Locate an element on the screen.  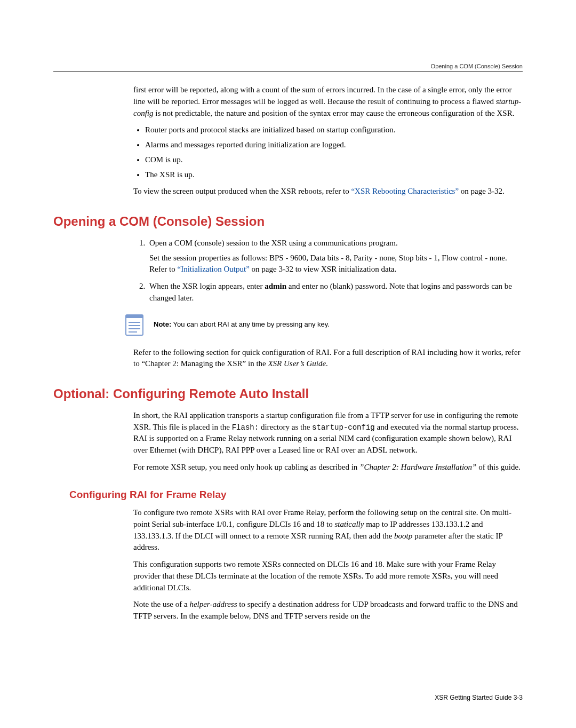
step1-text: Open a COM (console) session to the XSR … is located at coordinates (274, 243).